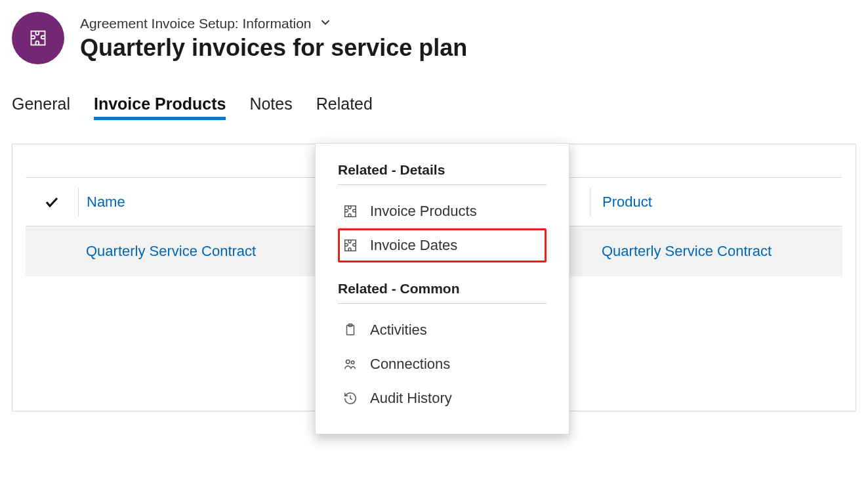 The width and height of the screenshot is (868, 481). What do you see at coordinates (160, 106) in the screenshot?
I see `tab-invoice-products: Invoice Products` at bounding box center [160, 106].